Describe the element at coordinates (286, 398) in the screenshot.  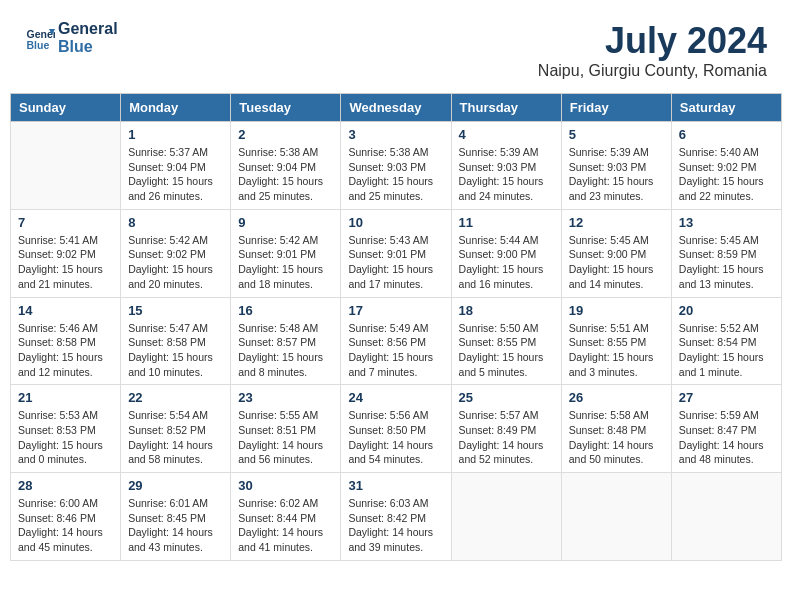
I see `day-number: 23` at that location.